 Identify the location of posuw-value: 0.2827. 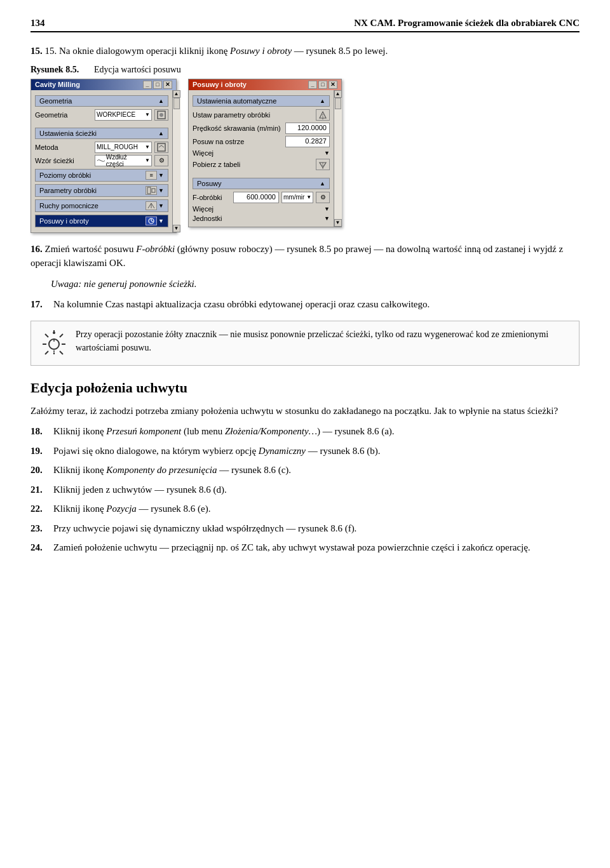
(308, 142).